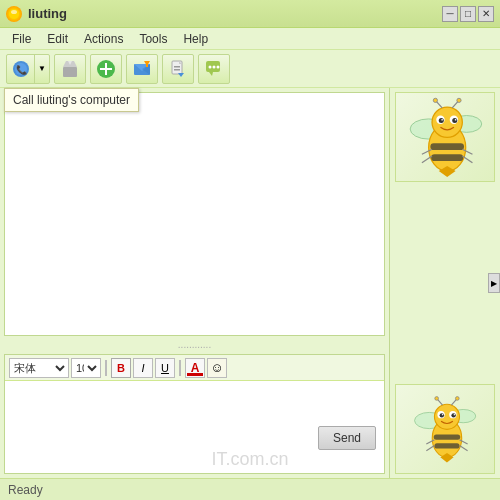 The width and height of the screenshot is (500, 500). I want to click on send-button: Send, so click(347, 438).